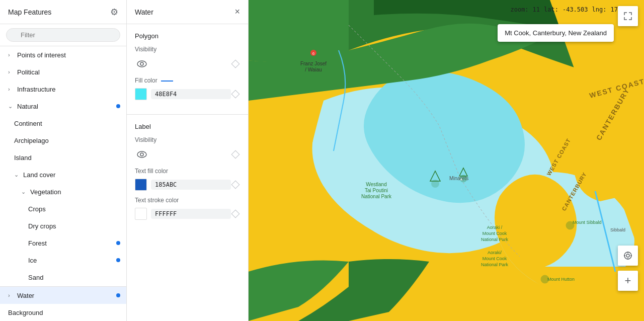 The height and width of the screenshot is (321, 644). Describe the element at coordinates (235, 154) in the screenshot. I see `diamond-icon-label` at that location.